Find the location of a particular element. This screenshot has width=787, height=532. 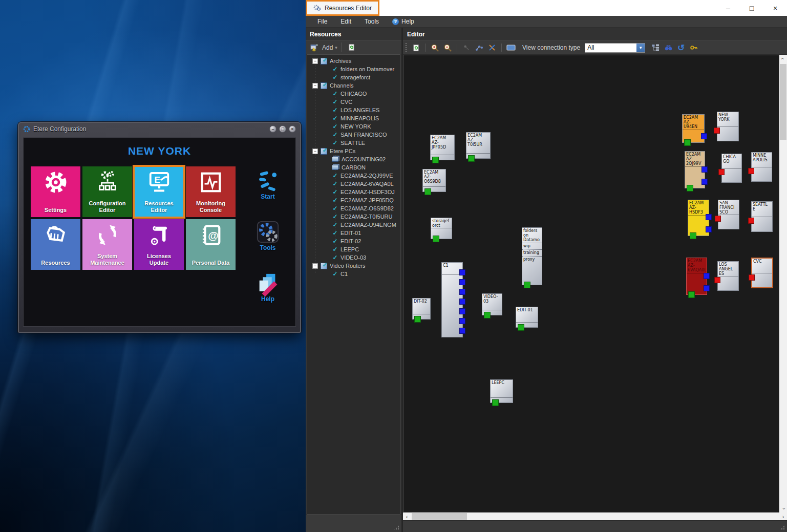

zoom-out-icon is located at coordinates (448, 48).